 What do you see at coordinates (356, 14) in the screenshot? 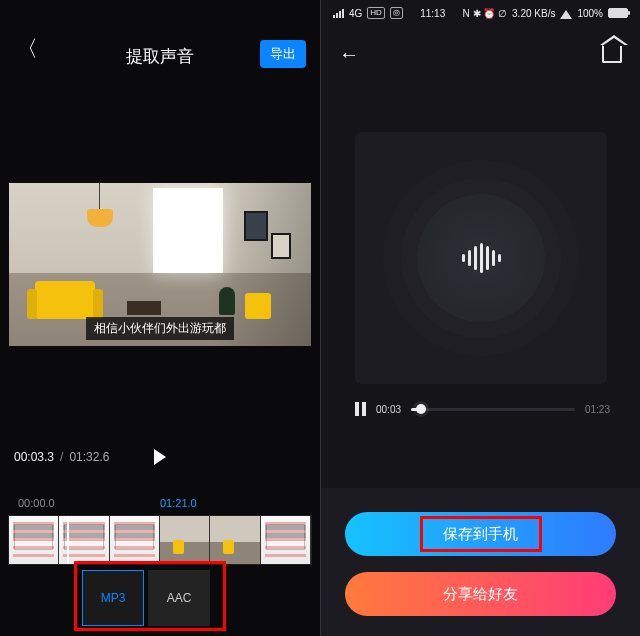
I see `network-label: 4G` at bounding box center [356, 14].